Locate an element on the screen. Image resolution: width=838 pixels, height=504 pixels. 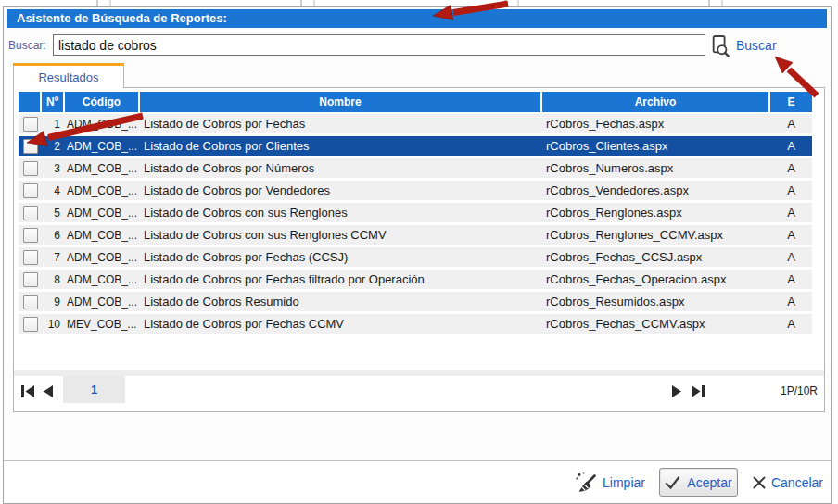
table-row: 4 ADM_COB_... Listado de Cobros por Vend… is located at coordinates (415, 191).